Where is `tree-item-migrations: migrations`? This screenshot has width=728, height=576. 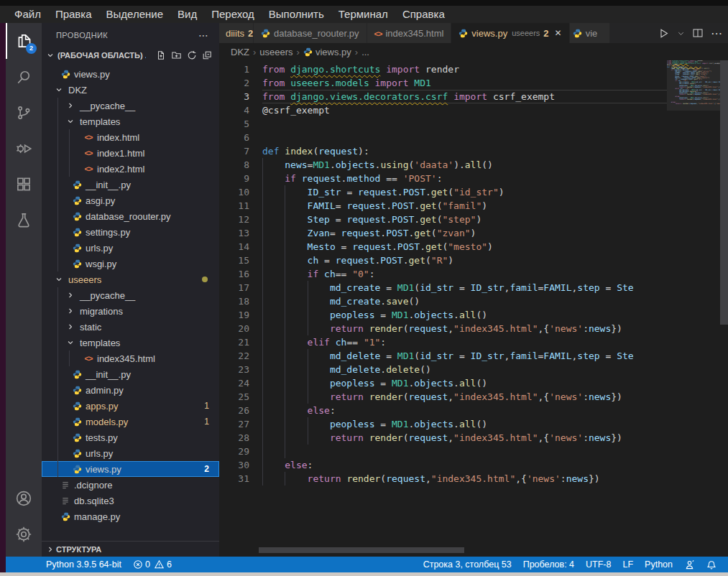 tree-item-migrations: migrations is located at coordinates (131, 311).